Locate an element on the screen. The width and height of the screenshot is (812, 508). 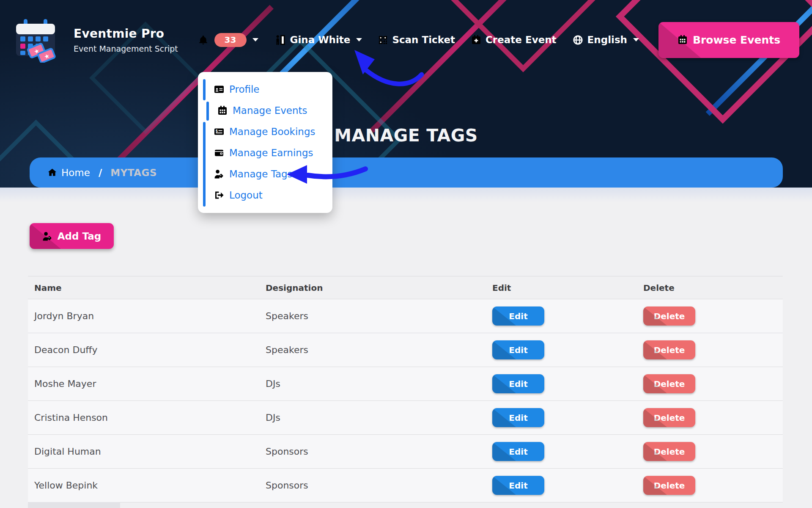
user-menu-item-label: Manage Bookings is located at coordinates (272, 132).